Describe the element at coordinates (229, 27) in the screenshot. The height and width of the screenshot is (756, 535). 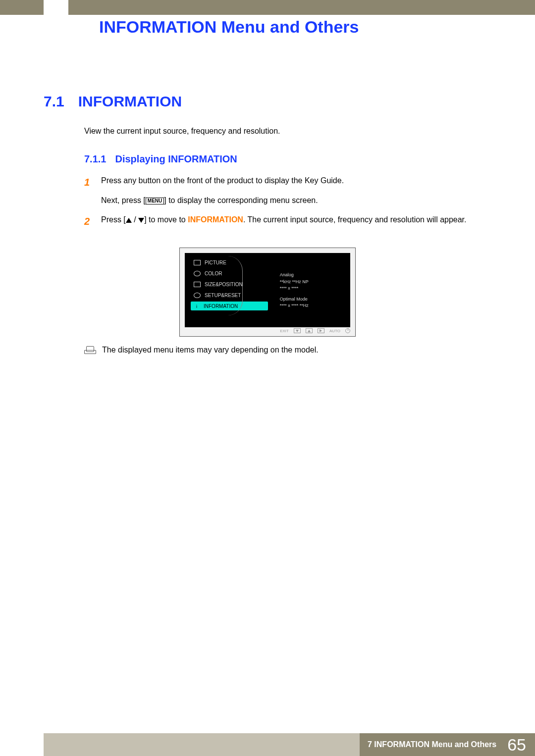
I see `chapter-title: INFORMATION Menu and Others` at that location.